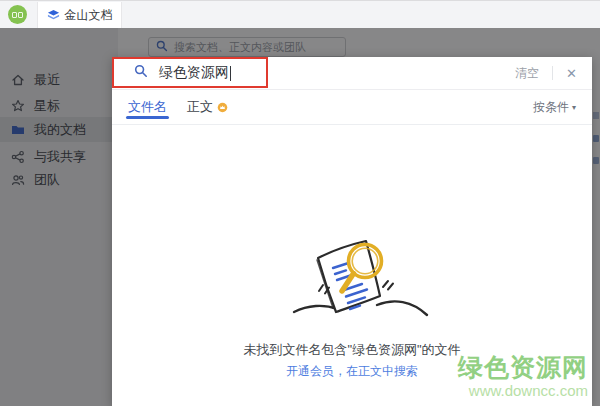  I want to click on watermark-site-url: www.downcc.com, so click(523, 390).